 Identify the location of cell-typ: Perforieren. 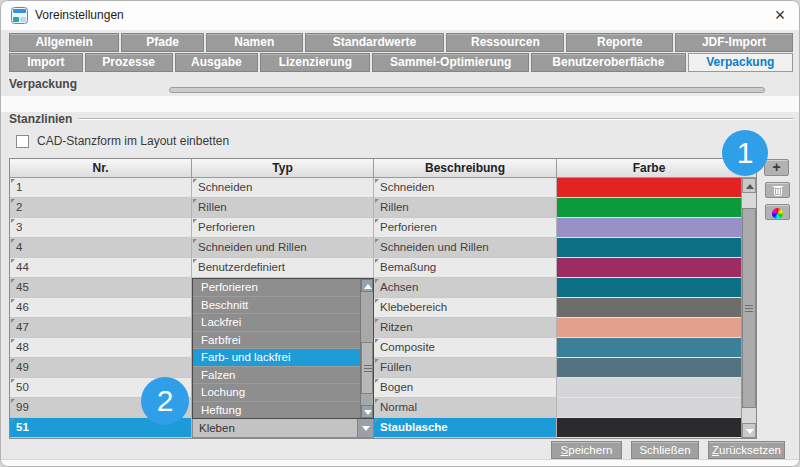
(283, 228).